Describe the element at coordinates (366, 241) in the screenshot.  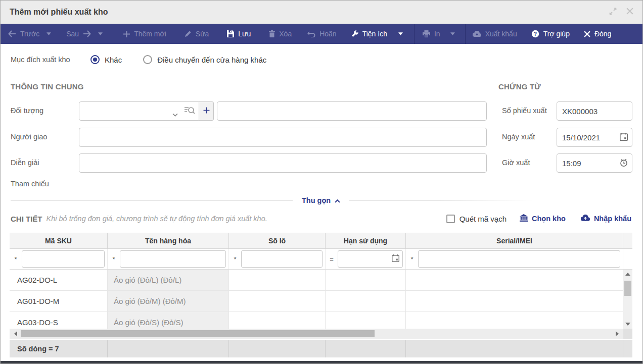
I see `column-header-expiry: Hạn sử dụng` at that location.